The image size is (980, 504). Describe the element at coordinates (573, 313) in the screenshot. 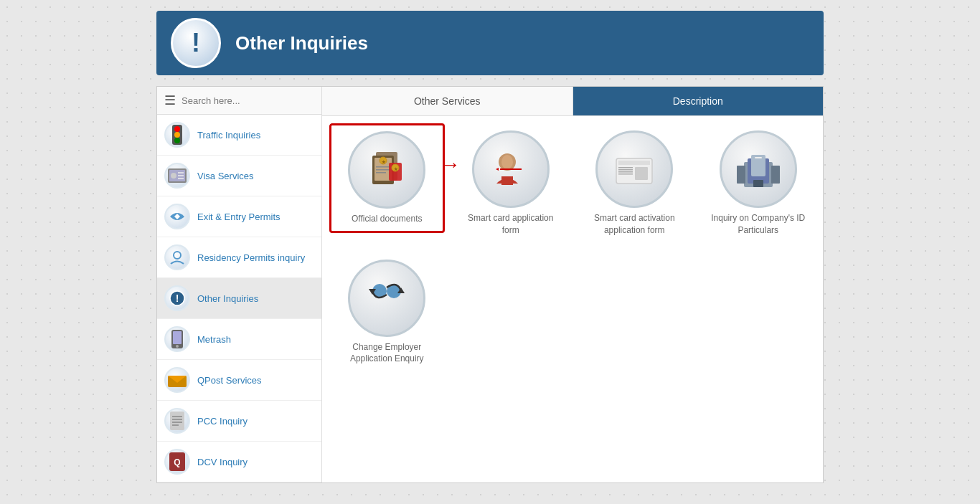

I see `services-row-2: Change Employer Application Enquiry` at that location.